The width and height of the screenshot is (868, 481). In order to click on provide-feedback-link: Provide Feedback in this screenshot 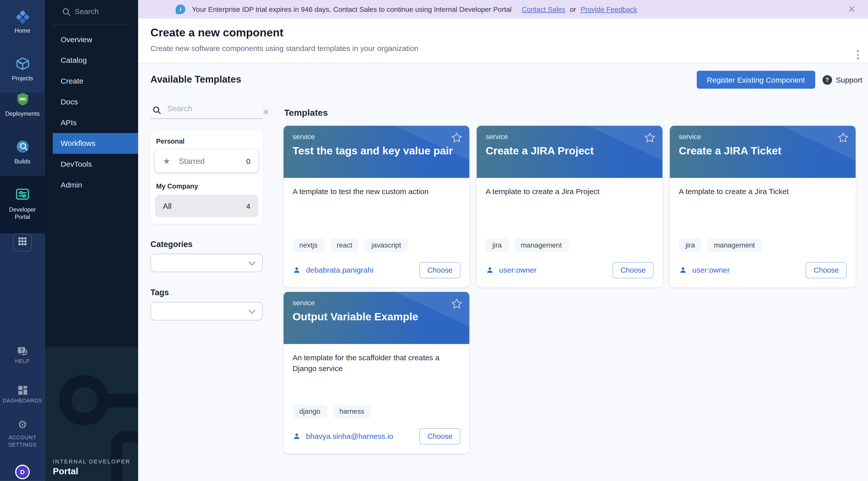, I will do `click(609, 9)`.